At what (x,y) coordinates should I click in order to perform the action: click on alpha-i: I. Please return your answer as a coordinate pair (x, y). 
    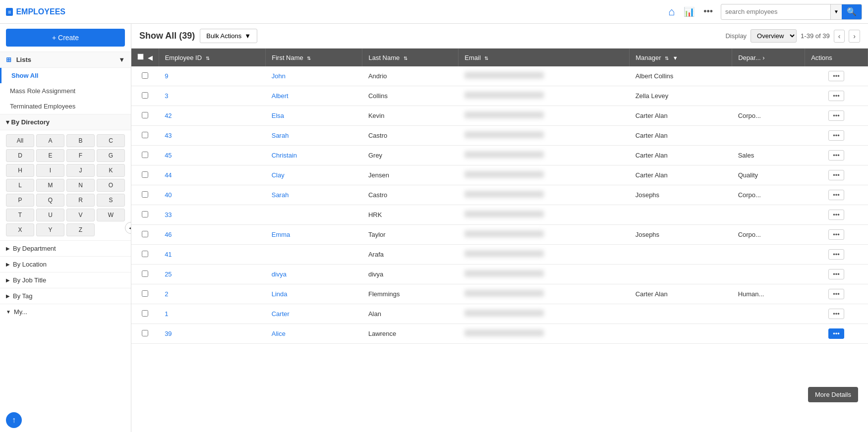
    Looking at the image, I should click on (51, 170).